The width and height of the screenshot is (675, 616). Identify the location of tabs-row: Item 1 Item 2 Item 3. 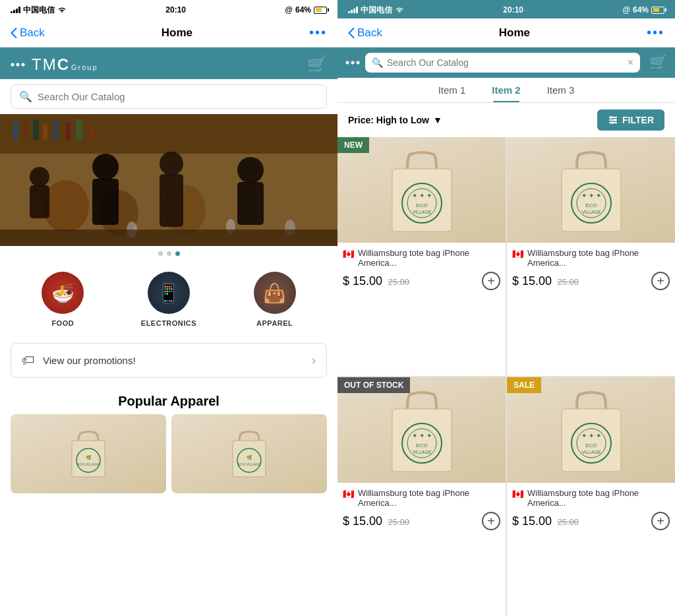
(506, 90).